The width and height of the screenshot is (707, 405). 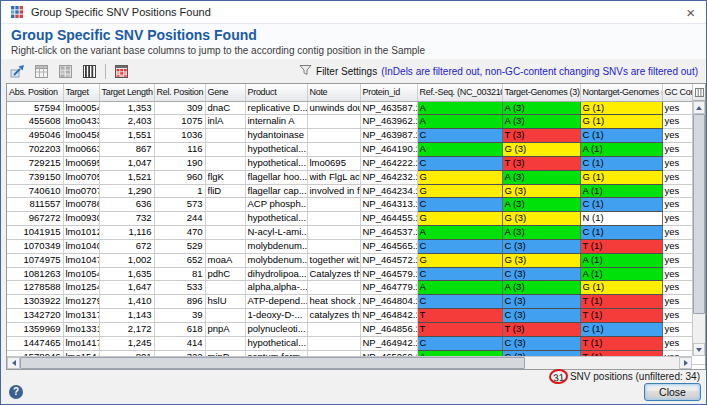 I want to click on table-row: 967272lmo0930732244hypothetical...NP_464…, so click(x=356, y=219).